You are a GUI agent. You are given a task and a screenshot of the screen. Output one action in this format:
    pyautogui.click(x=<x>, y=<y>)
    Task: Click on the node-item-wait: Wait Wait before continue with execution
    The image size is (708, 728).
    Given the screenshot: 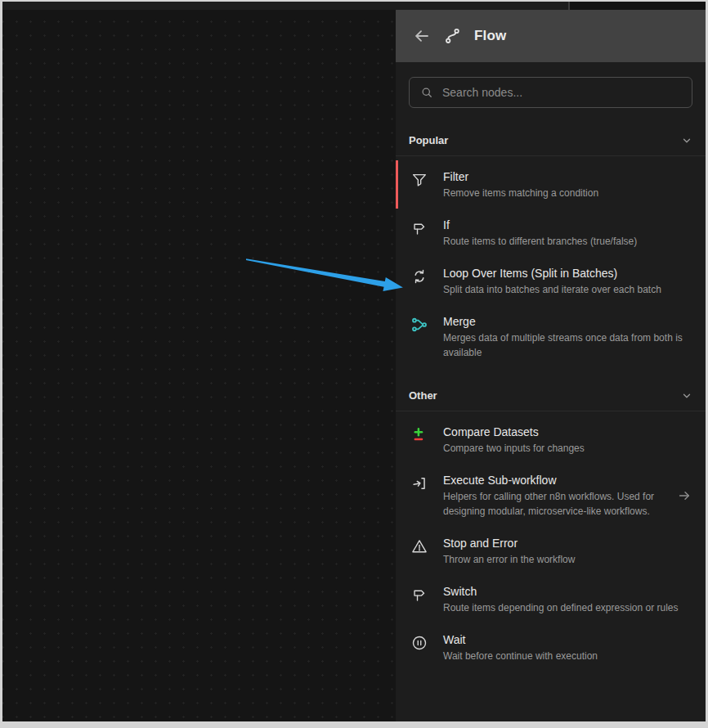 What is the action you would take?
    pyautogui.click(x=551, y=648)
    